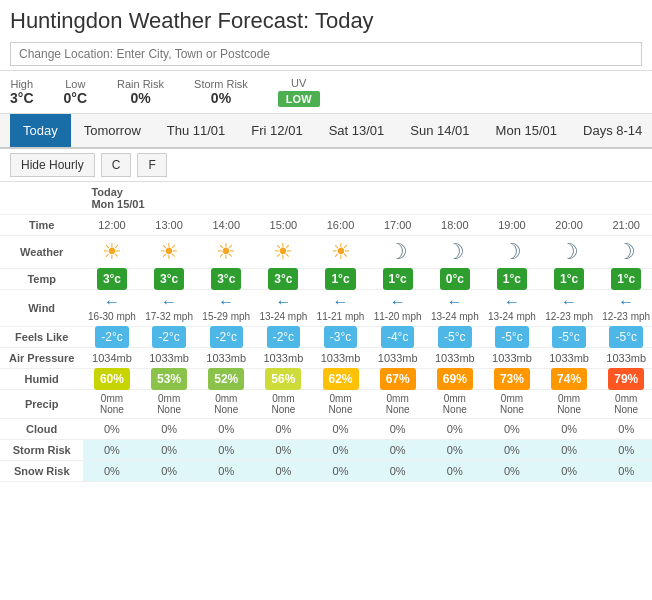 The image size is (652, 600). I want to click on humidity-cell: 74%, so click(570, 380).